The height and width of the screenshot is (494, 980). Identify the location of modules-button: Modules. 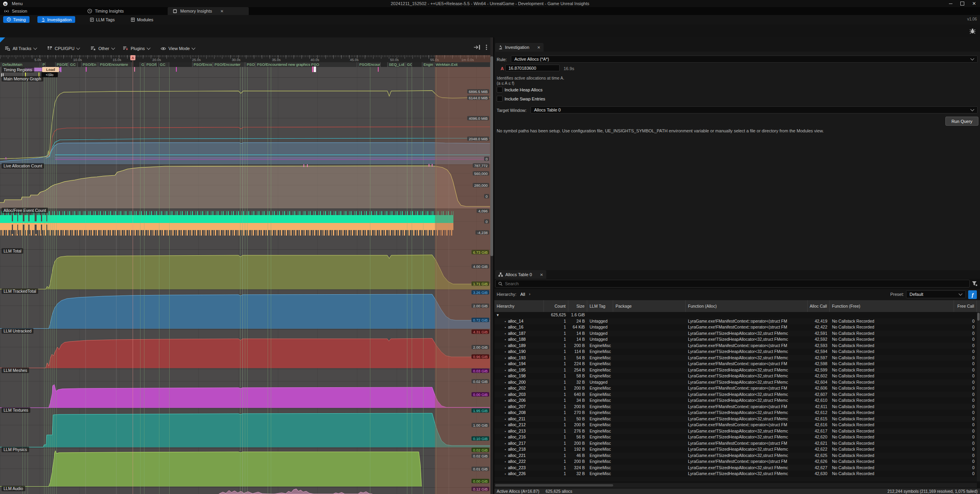
(142, 20).